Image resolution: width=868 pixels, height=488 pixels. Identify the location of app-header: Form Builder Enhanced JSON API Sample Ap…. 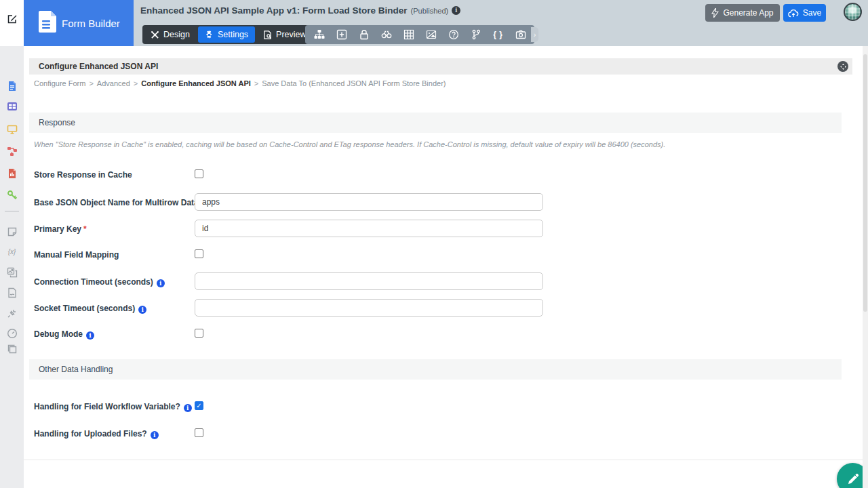
(446, 23).